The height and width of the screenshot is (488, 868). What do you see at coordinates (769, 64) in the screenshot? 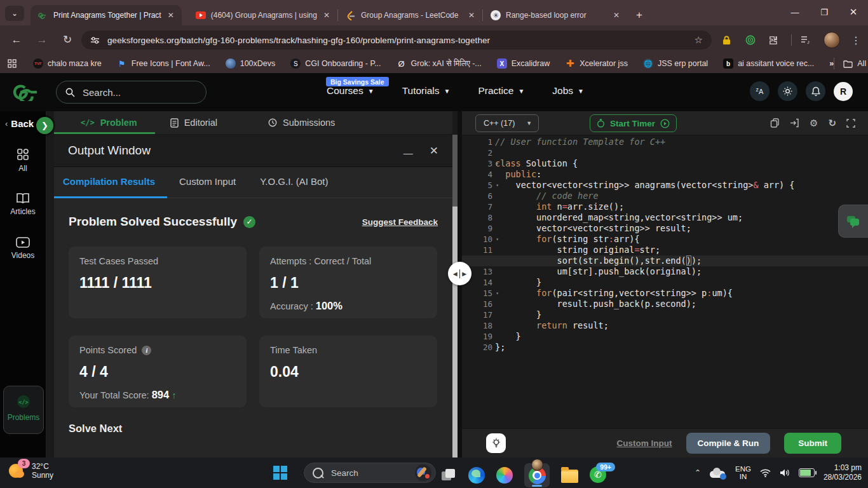
I see `bookmark-item: bai assitant voice rec...` at bounding box center [769, 64].